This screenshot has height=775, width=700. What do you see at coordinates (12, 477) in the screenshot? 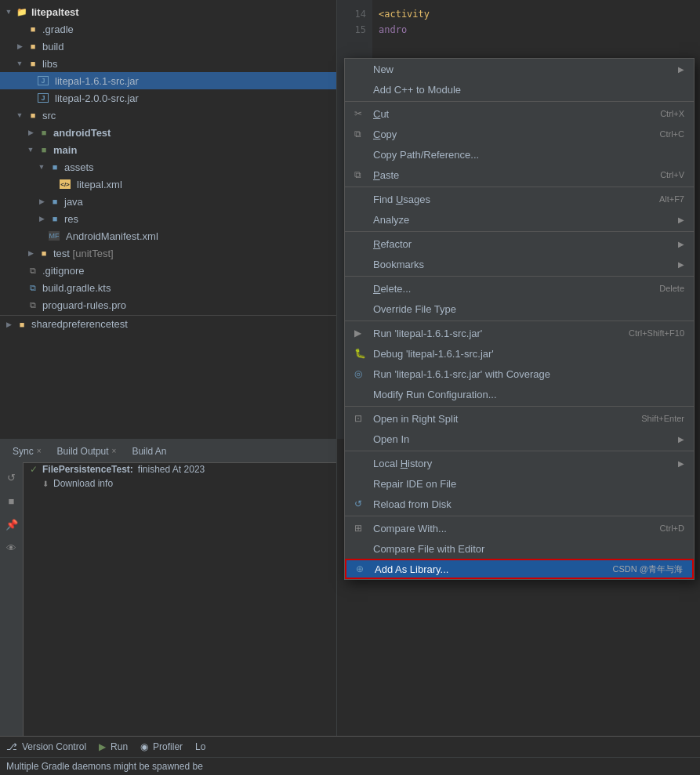
I see `refresh-icon: ↺` at bounding box center [12, 477].